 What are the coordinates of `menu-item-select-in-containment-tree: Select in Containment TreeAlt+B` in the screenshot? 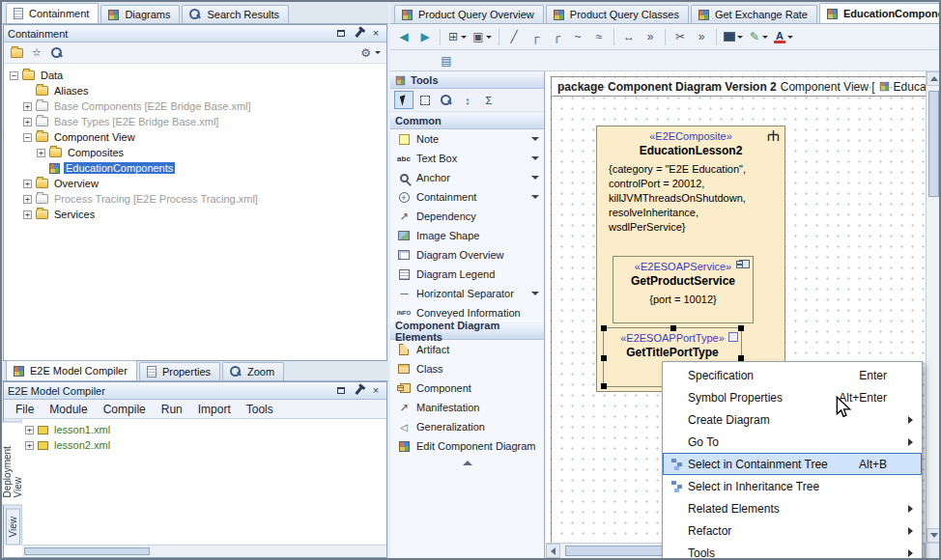 It's located at (792, 463).